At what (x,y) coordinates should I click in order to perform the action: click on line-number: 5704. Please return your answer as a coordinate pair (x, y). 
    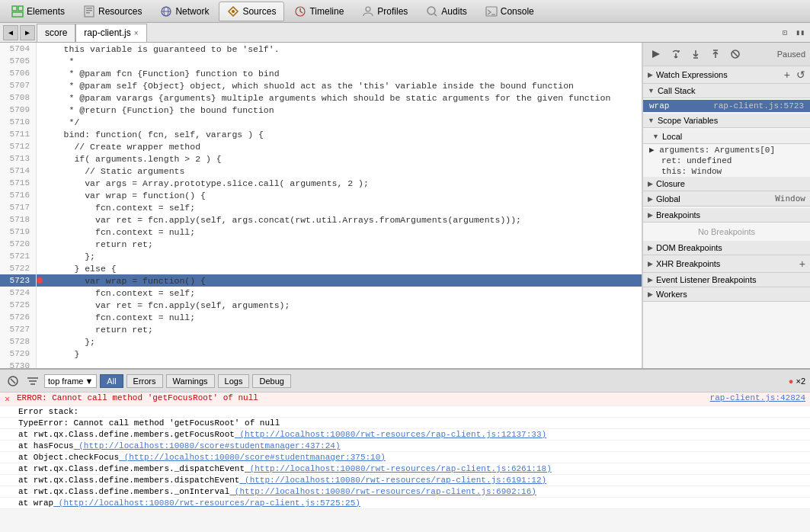
    Looking at the image, I should click on (18, 49).